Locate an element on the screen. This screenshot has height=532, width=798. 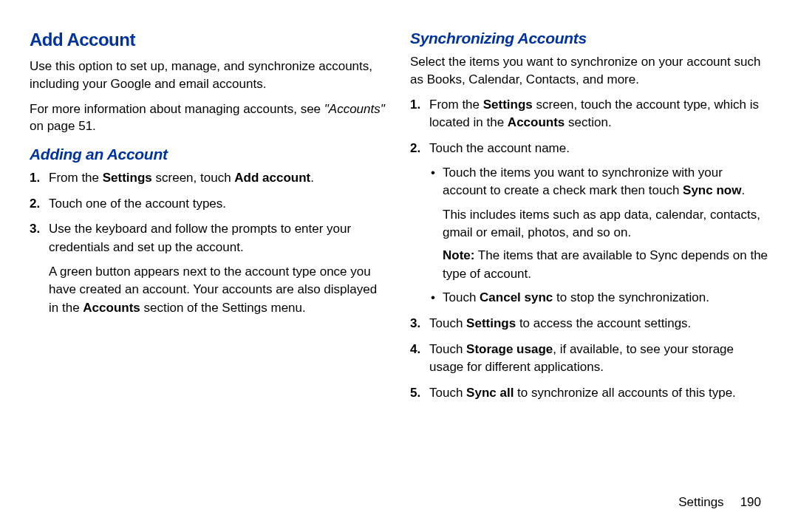
heading-synchronizing-accounts: Synchronizing Accounts is located at coordinates (590, 38).